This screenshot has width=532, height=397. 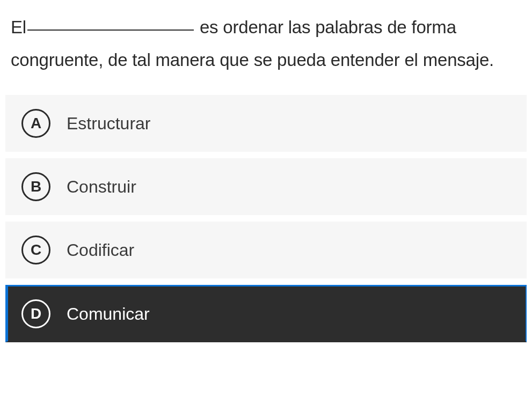 I want to click on option-letter: C, so click(x=36, y=250).